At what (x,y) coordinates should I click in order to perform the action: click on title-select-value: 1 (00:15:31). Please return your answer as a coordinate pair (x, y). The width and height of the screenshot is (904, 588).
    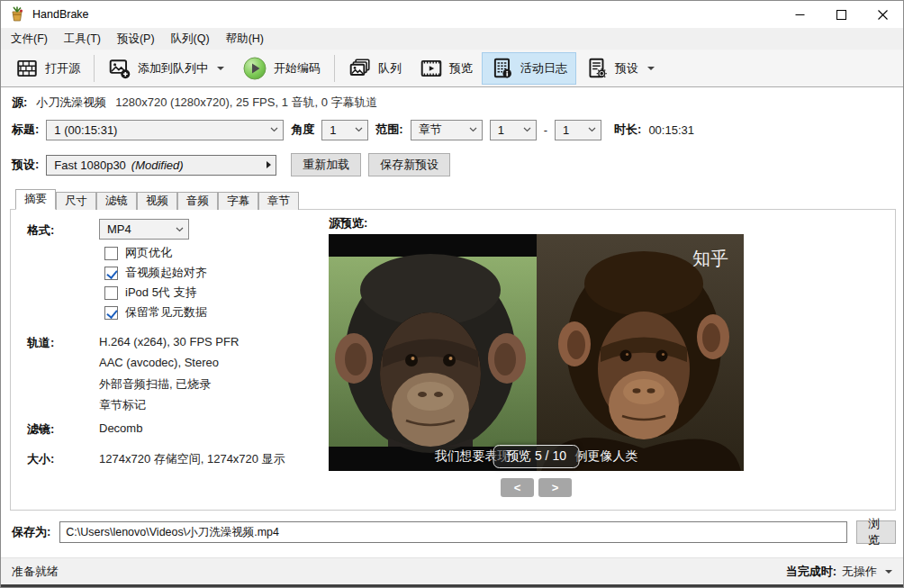
    Looking at the image, I should click on (86, 130).